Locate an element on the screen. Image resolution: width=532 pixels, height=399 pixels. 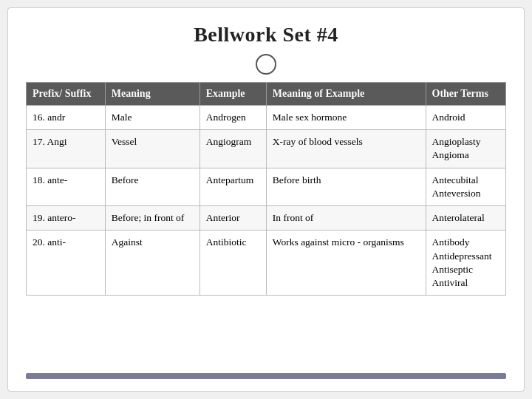
table-header-row: Prefix/ Suffix Meaning Example Meaning o… is located at coordinates (266, 95).